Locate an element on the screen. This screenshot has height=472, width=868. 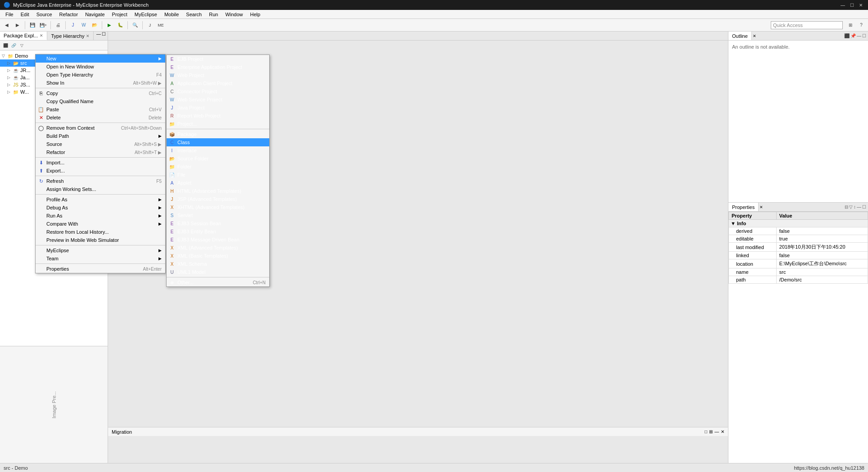
print-button: 🖨 is located at coordinates (58, 25).